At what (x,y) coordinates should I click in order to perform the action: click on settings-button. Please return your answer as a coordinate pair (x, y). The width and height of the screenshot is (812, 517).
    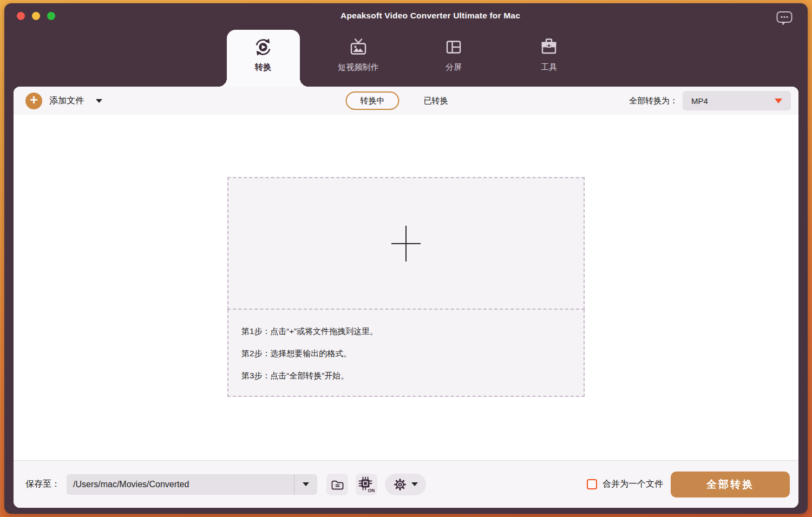
    Looking at the image, I should click on (405, 485).